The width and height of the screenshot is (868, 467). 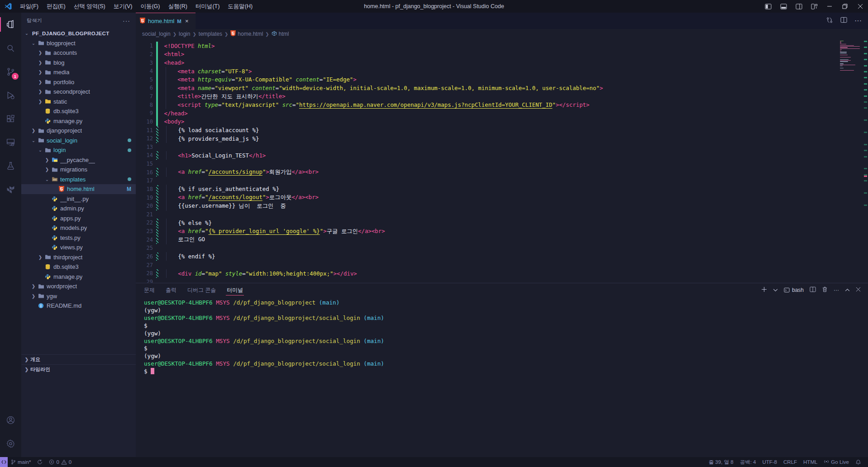 What do you see at coordinates (790, 462) in the screenshot?
I see `status-eol: CRLF` at bounding box center [790, 462].